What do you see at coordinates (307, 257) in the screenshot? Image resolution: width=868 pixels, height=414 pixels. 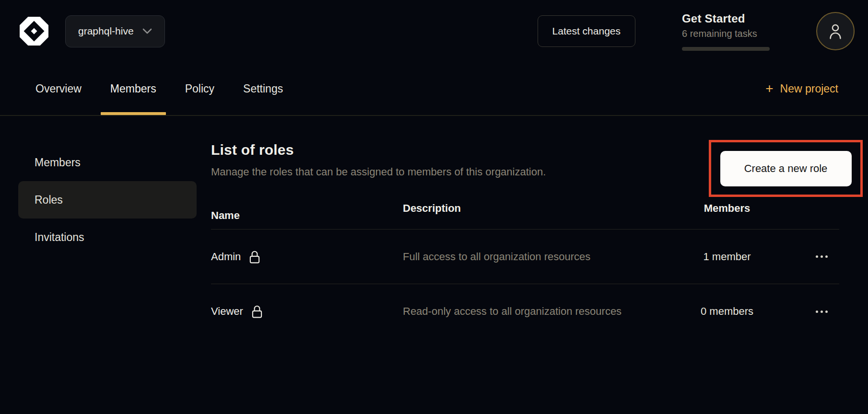 I see `role-name-cell: Admin` at bounding box center [307, 257].